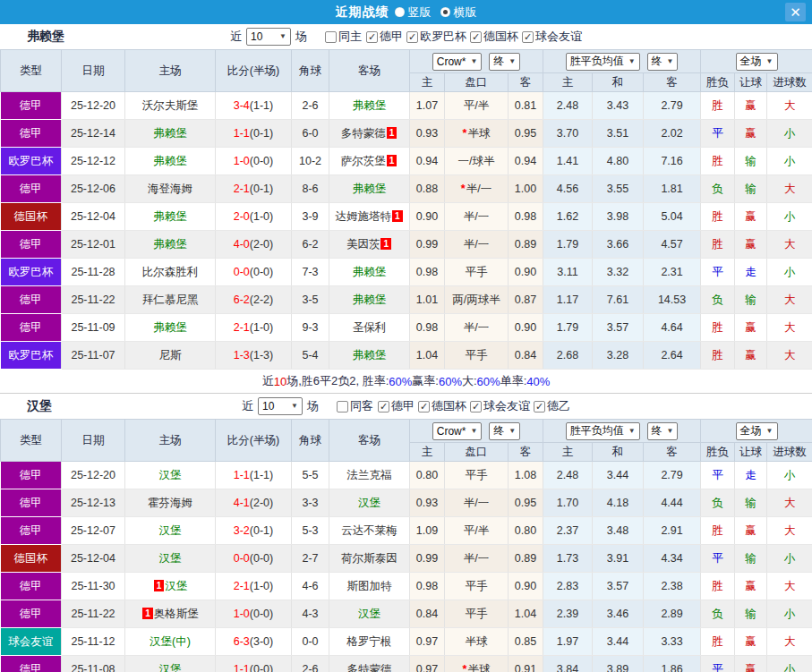 The image size is (812, 672). I want to click on half-time-score: (0-0), so click(261, 614).